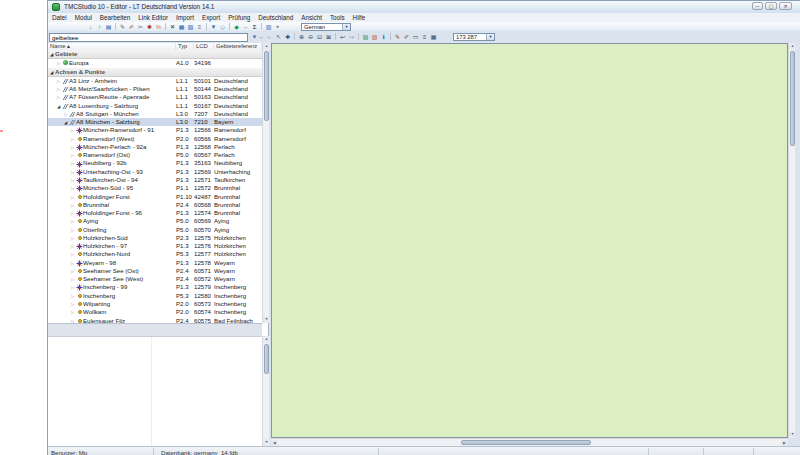 This screenshot has height=455, width=800. I want to click on pencil-icon: ✐, so click(132, 27).